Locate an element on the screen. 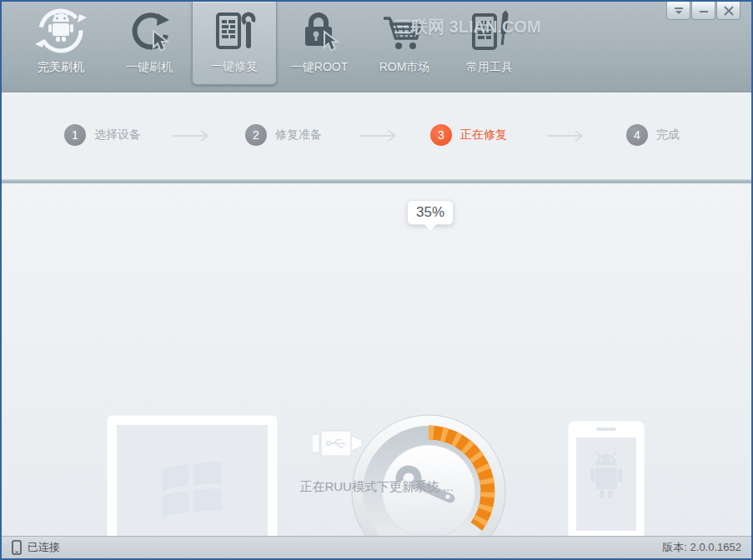 This screenshot has height=560, width=753. minimize-icon is located at coordinates (704, 11).